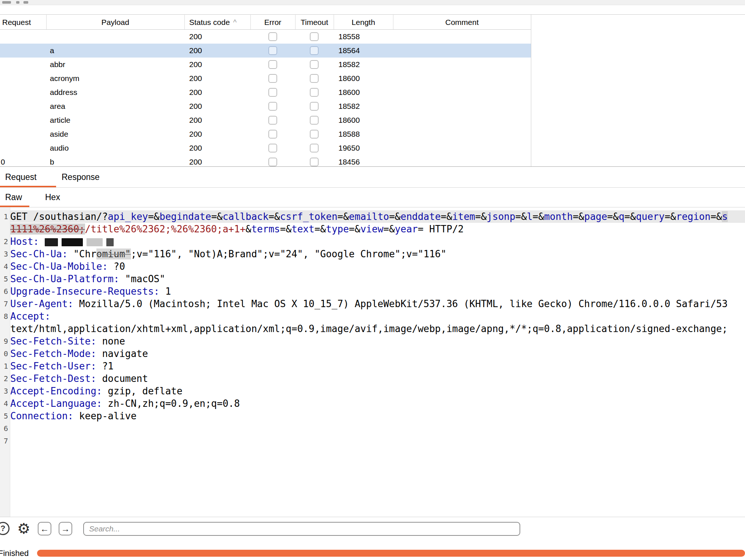 The height and width of the screenshot is (560, 745). What do you see at coordinates (372, 416) in the screenshot?
I see `request-line: 5Connection: keep-alive` at bounding box center [372, 416].